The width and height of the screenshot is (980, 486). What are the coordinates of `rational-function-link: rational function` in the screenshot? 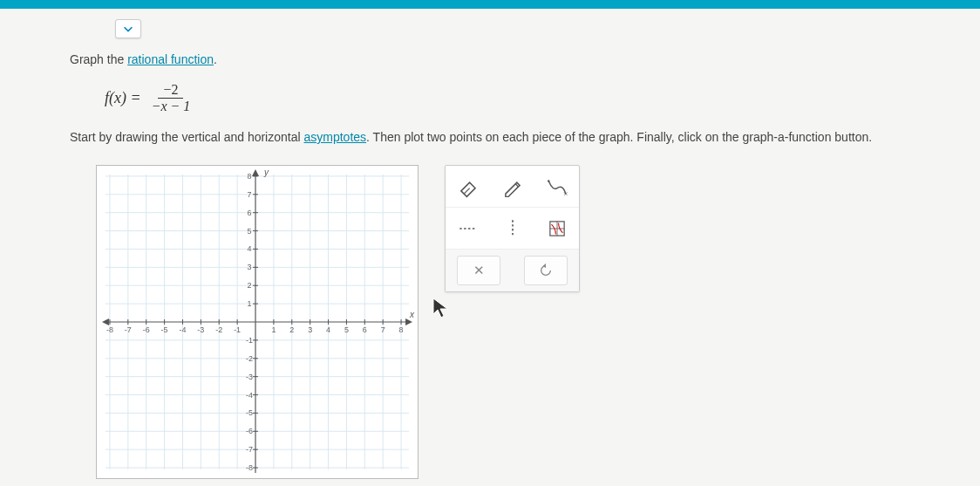 It's located at (171, 59).